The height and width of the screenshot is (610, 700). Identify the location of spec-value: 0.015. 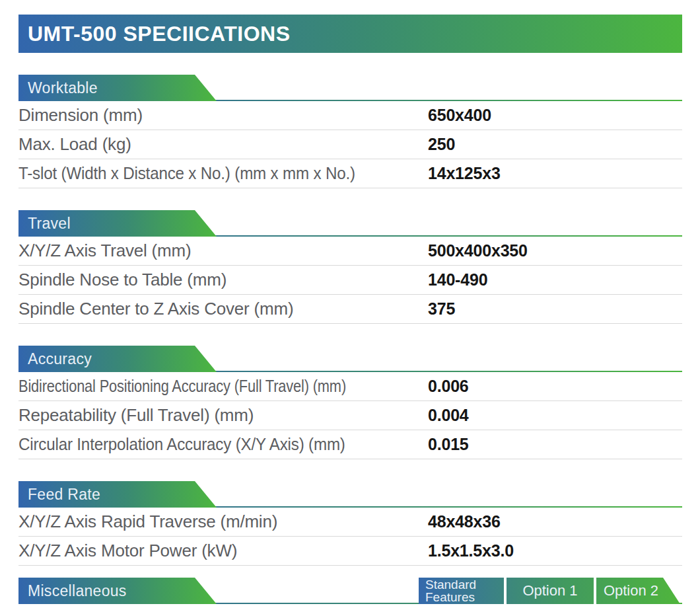
(448, 444).